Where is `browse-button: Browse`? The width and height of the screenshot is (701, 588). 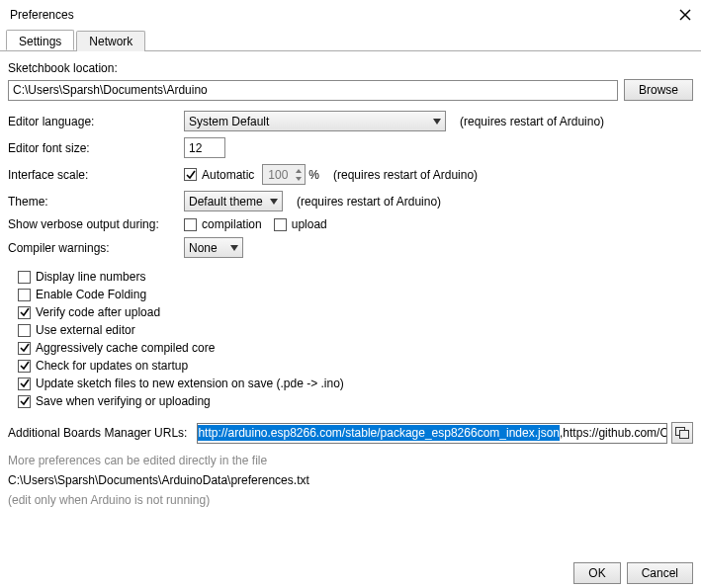 browse-button: Browse is located at coordinates (658, 90).